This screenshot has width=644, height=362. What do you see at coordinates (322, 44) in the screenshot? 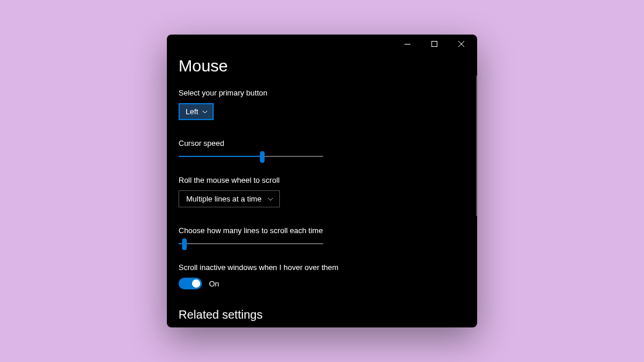
I see `titlebar` at bounding box center [322, 44].